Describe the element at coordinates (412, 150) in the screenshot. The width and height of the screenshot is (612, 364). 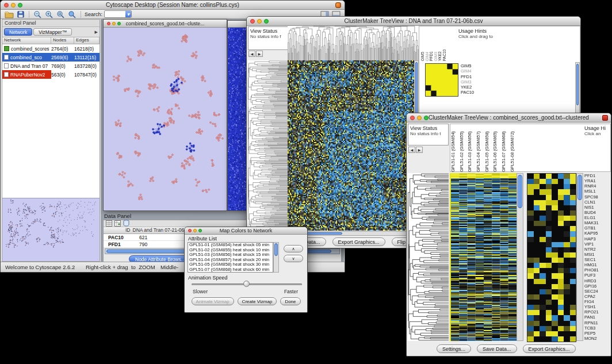
I see `scroll-left-icon: ◀` at that location.